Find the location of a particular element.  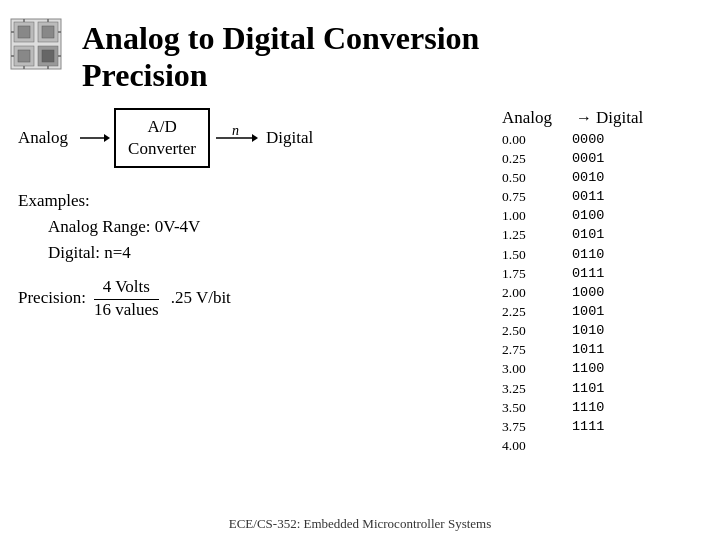

examples-label: Examples: is located at coordinates (245, 201).